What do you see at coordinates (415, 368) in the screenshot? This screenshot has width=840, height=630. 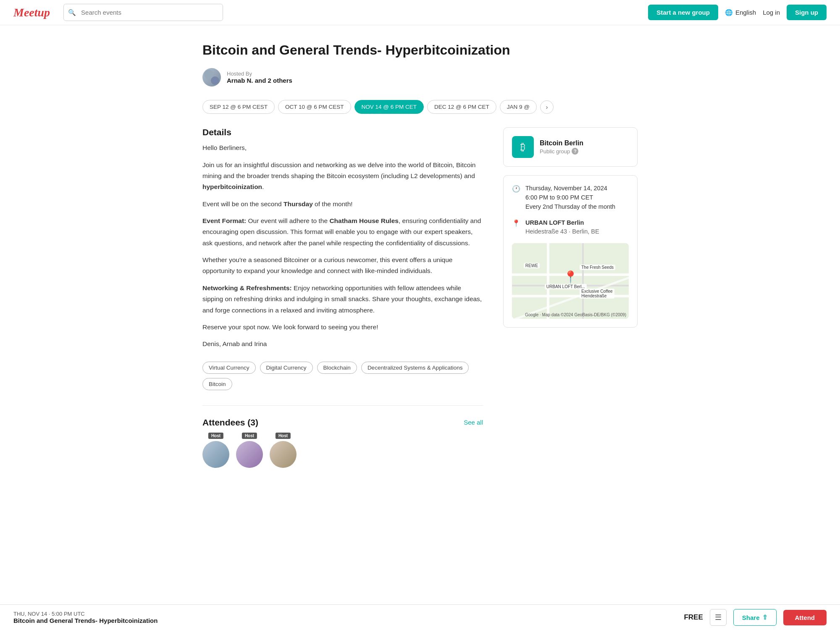 I see `tag-decentralized: Decentralized Systems & Applications` at bounding box center [415, 368].